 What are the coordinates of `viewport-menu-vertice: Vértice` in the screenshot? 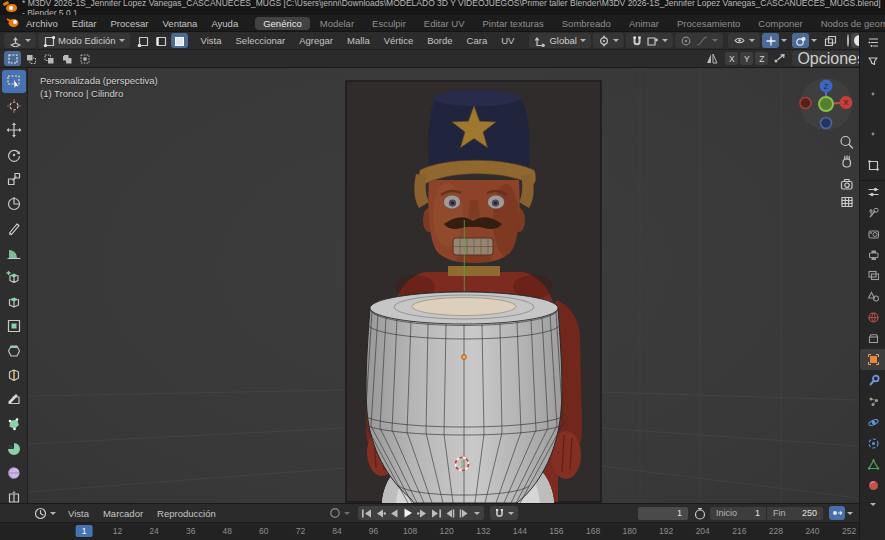 It's located at (399, 40).